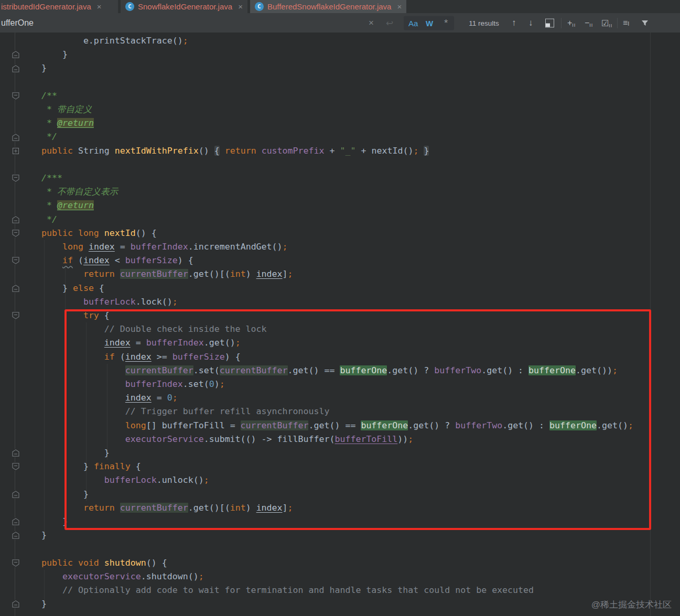  Describe the element at coordinates (631, 605) in the screenshot. I see `watermark: @稀土掘金技术社区` at that location.